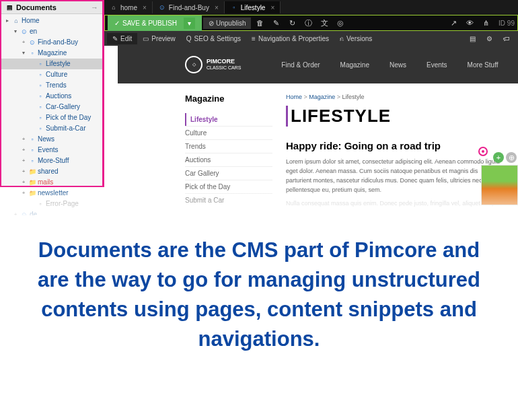 The width and height of the screenshot is (518, 420). I want to click on subnav-car-gallery: Car Gallery, so click(229, 173).